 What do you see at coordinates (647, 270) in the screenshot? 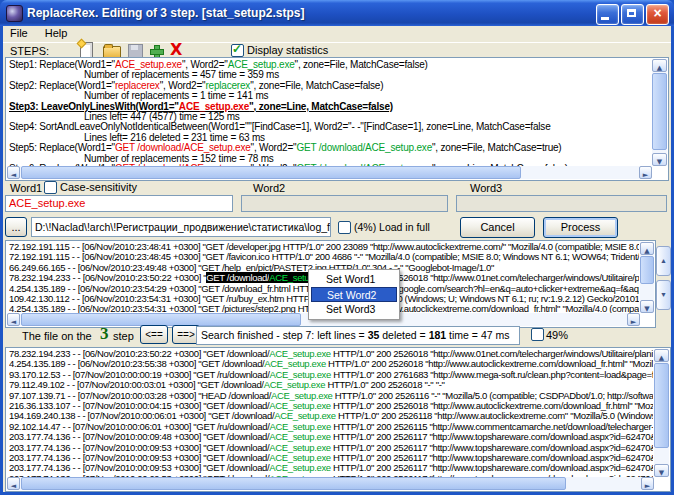
I see `log1-vscroll-thumb` at bounding box center [647, 270].